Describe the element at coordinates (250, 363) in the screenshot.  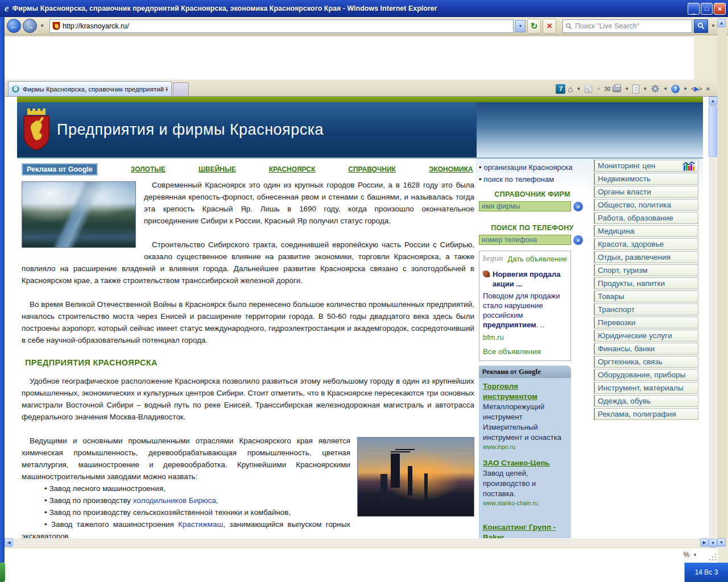
I see `section-heading-enterprises: ПРЕДПРИЯТИЯ КРАСНОЯРСКА` at that location.